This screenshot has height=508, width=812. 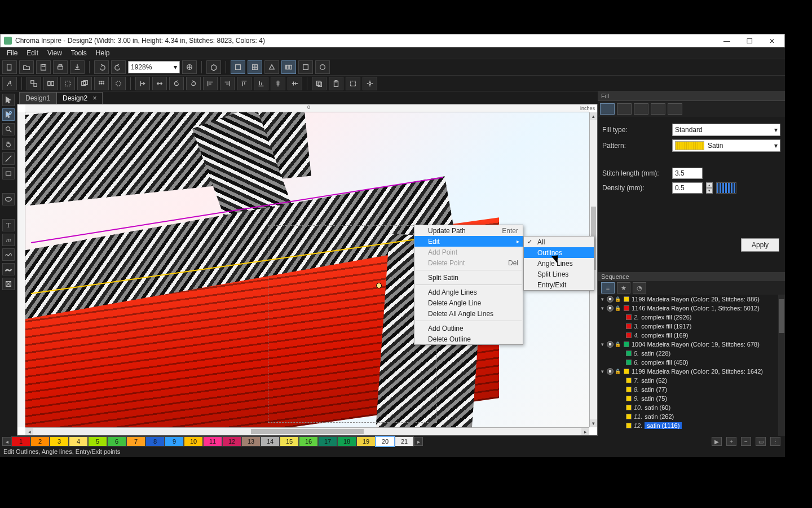 What do you see at coordinates (272, 67) in the screenshot?
I see `view-hoop-button` at bounding box center [272, 67].